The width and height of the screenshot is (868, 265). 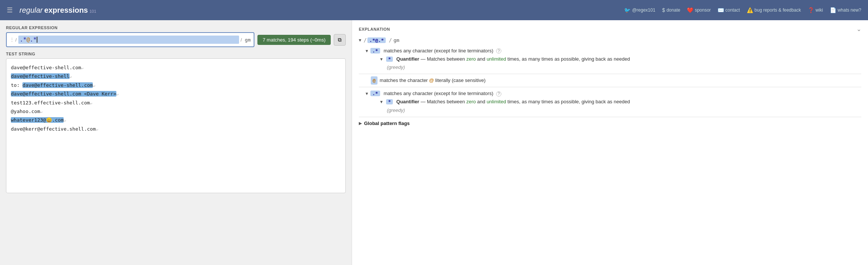 What do you see at coordinates (610, 124) in the screenshot?
I see `exp-global-flags: ▶ Global pattern flags` at bounding box center [610, 124].